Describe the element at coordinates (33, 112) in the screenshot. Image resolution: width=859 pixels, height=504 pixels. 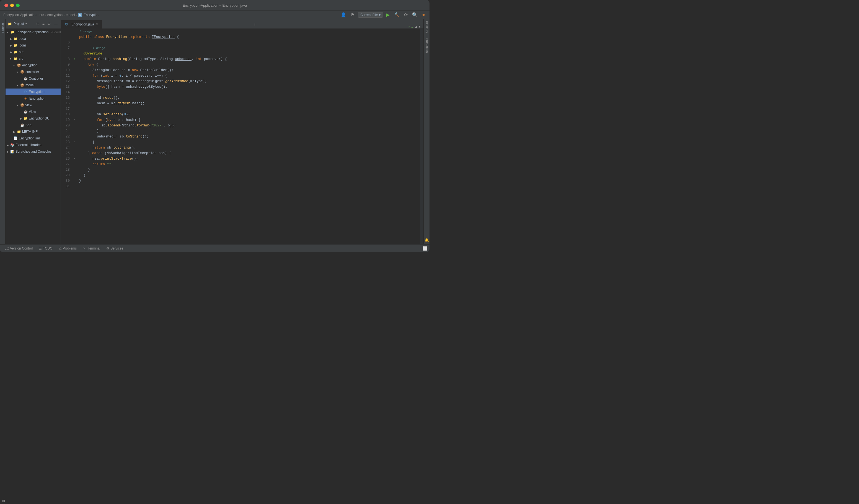
I see `tree-item-view-class: ▶ ☕ View` at that location.